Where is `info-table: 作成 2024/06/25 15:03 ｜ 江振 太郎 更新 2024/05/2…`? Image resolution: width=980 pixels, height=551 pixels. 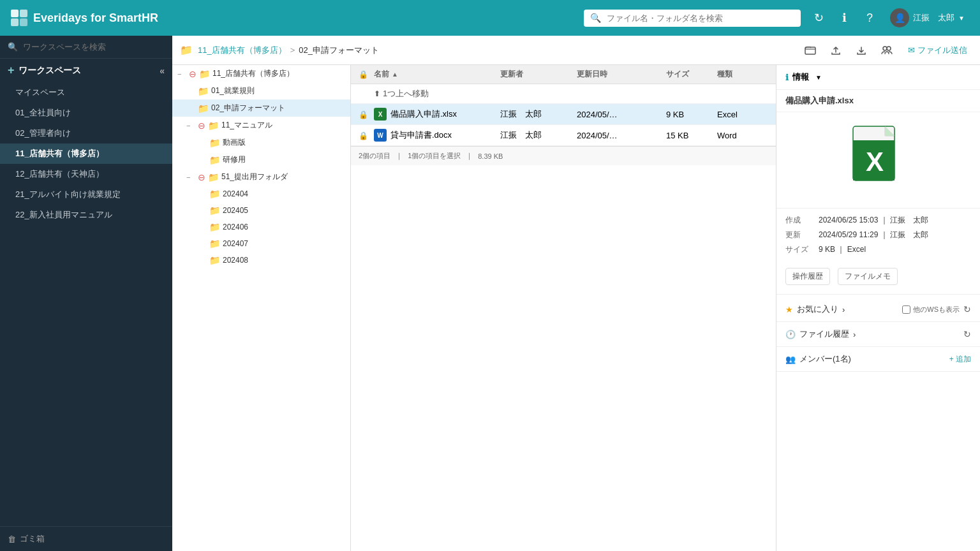
info-table: 作成 2024/06/25 15:03 ｜ 江振 太郎 更新 2024/05/2… is located at coordinates (878, 237).